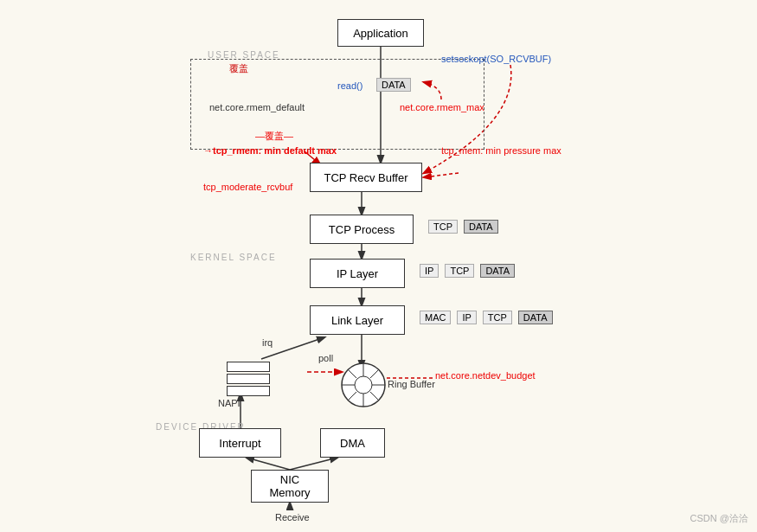 The height and width of the screenshot is (532, 757). I want to click on link-layer-box: Link Layer, so click(357, 320).